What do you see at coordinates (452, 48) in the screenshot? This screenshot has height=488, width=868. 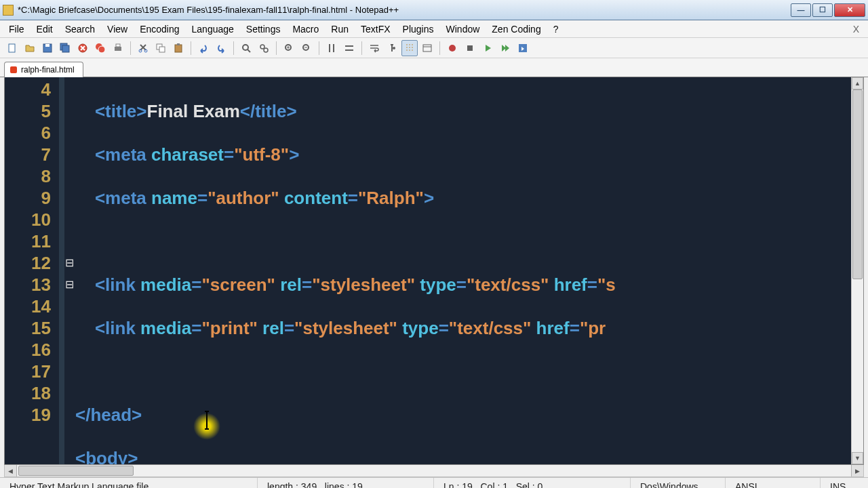 I see `macro-record-button` at bounding box center [452, 48].